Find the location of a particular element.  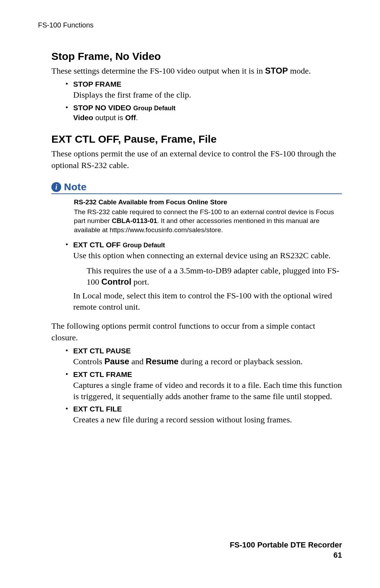

bullet-body: Use this option when connecting an exter… is located at coordinates (208, 255).